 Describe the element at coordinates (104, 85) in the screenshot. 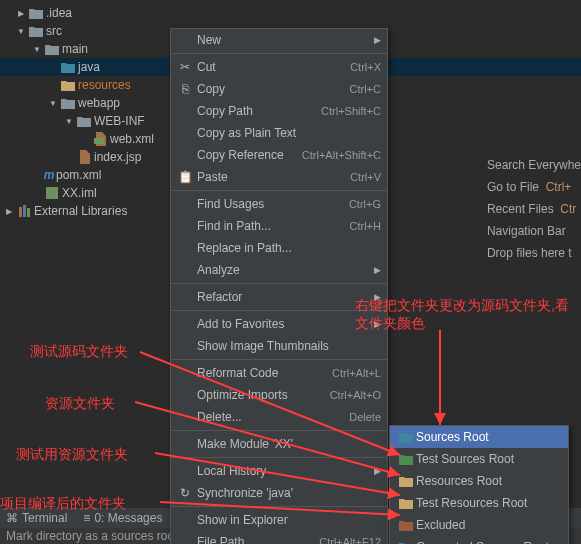

I see `tree-label: resources` at that location.